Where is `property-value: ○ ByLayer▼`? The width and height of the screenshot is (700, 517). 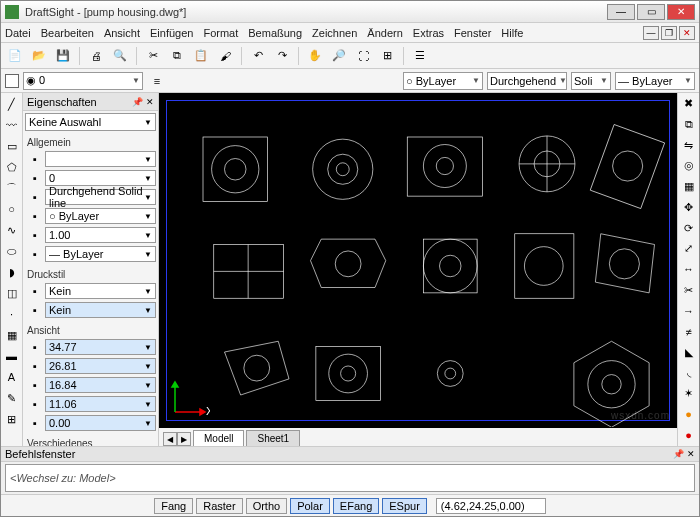
property-value: ○ ByLayer▼ is located at coordinates (100, 216).